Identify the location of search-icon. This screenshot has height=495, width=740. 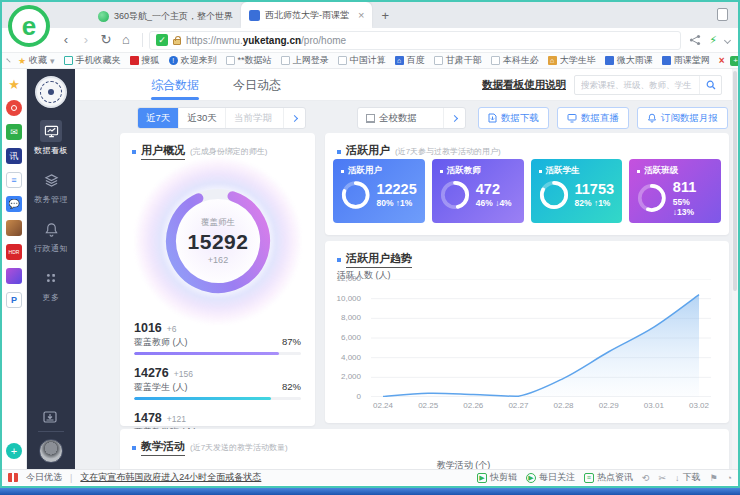
(710, 85).